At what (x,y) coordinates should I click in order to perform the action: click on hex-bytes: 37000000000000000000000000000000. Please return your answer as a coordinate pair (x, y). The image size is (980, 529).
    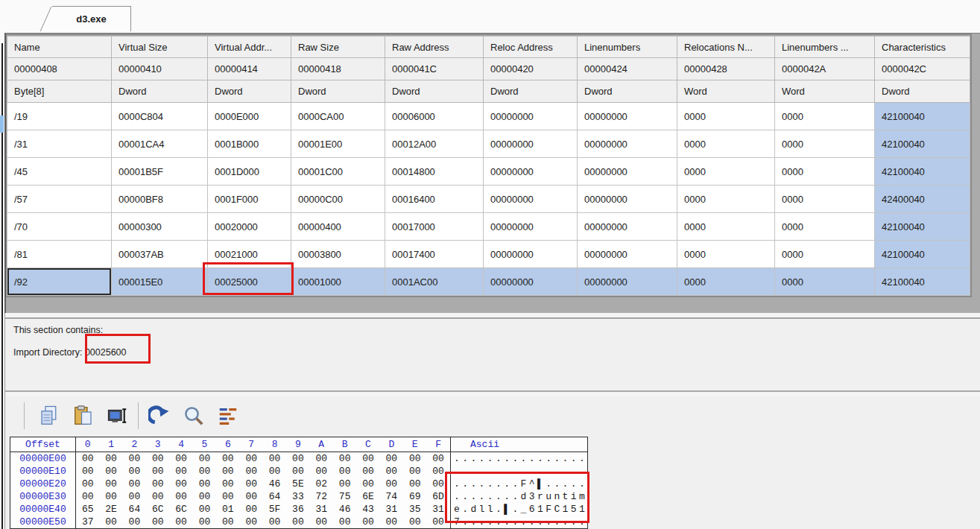
    Looking at the image, I should click on (263, 522).